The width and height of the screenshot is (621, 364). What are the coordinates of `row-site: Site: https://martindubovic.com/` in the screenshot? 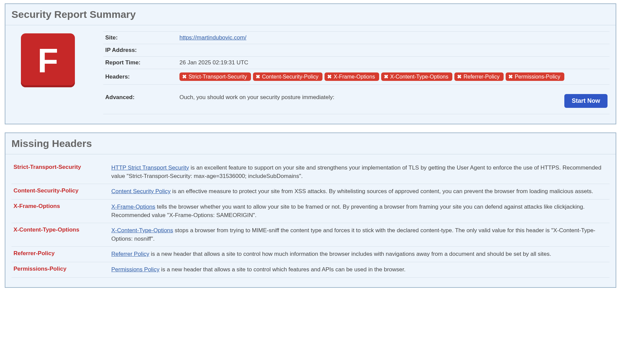 It's located at (356, 38).